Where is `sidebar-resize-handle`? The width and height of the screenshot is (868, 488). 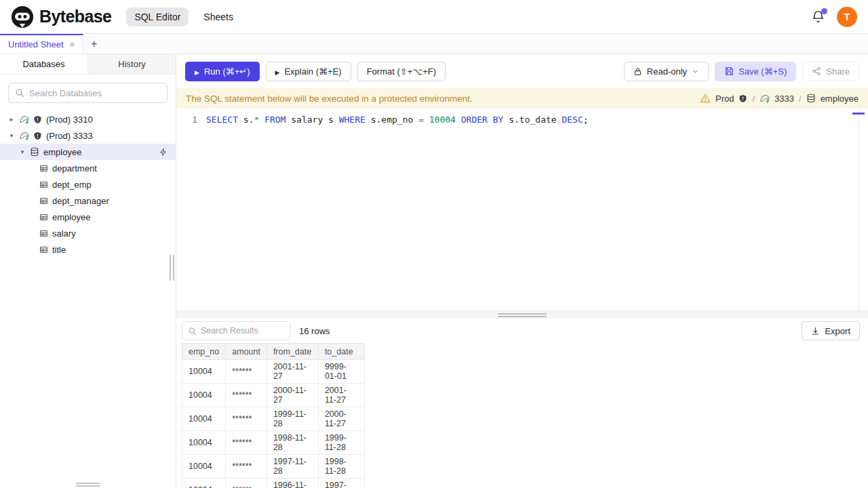
sidebar-resize-handle is located at coordinates (172, 268).